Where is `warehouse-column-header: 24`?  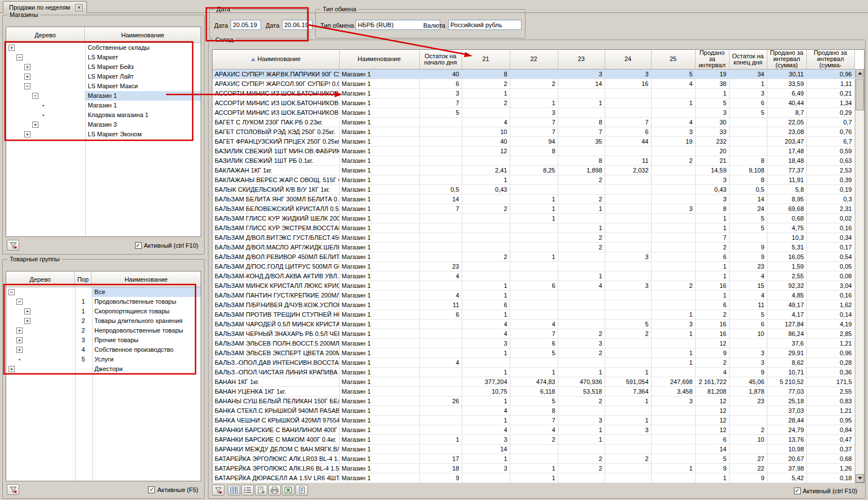
warehouse-column-header: 24 is located at coordinates (628, 59).